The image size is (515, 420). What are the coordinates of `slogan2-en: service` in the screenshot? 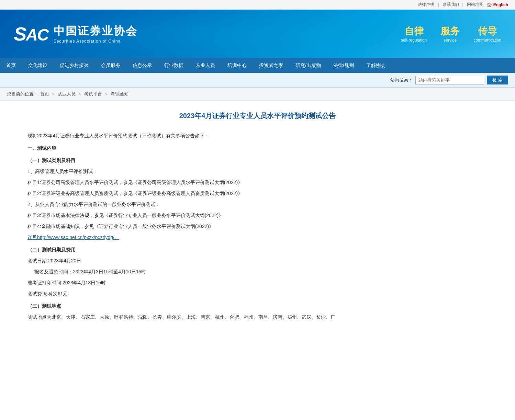 It's located at (450, 40).